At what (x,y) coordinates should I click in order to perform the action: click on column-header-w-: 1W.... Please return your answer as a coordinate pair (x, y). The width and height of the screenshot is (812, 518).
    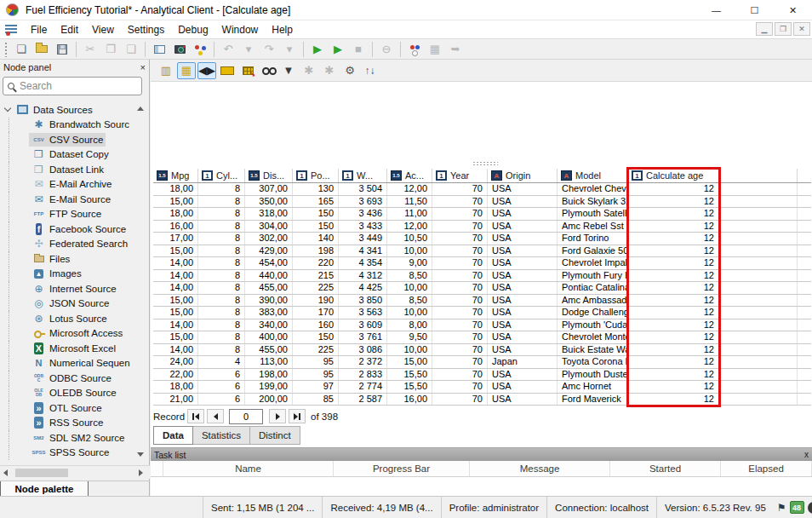
    Looking at the image, I should click on (363, 176).